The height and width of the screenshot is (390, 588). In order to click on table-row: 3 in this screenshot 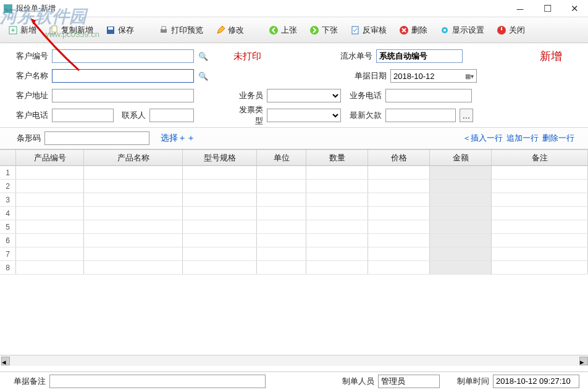, I will do `click(294, 200)`.